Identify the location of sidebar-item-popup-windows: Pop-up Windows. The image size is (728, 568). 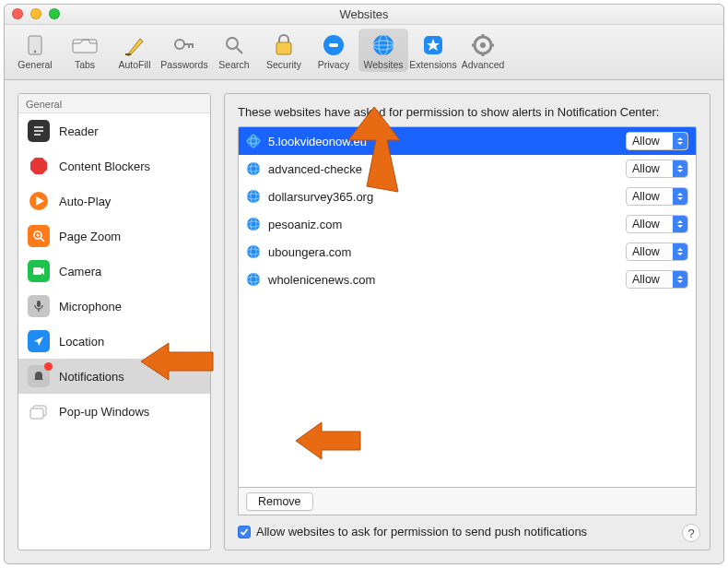
(114, 411).